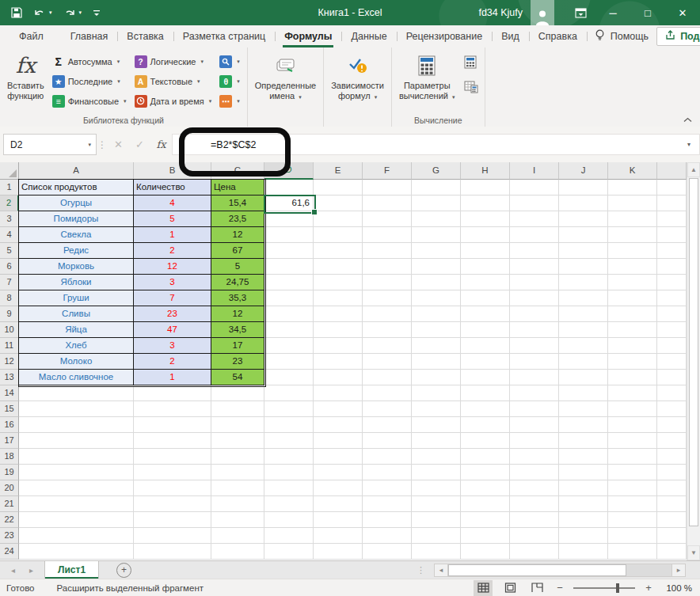 Image resolution: width=700 pixels, height=596 pixels. What do you see at coordinates (10, 235) in the screenshot?
I see `row-header-4: 4` at bounding box center [10, 235].